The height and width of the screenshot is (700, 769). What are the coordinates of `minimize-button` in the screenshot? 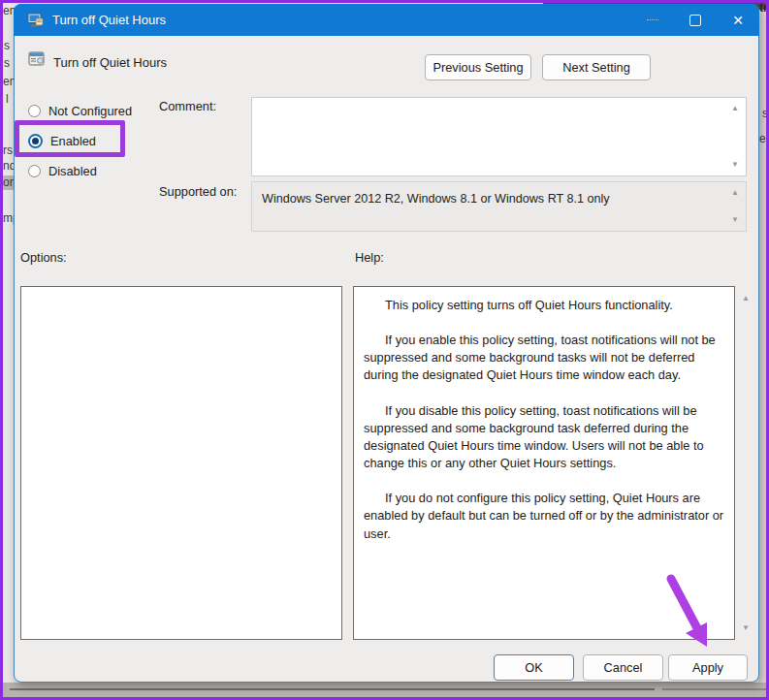 It's located at (653, 19).